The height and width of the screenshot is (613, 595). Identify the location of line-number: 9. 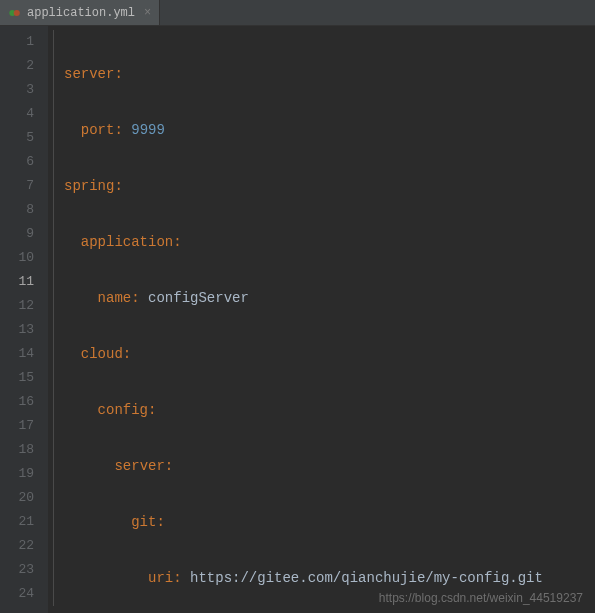
(24, 234).